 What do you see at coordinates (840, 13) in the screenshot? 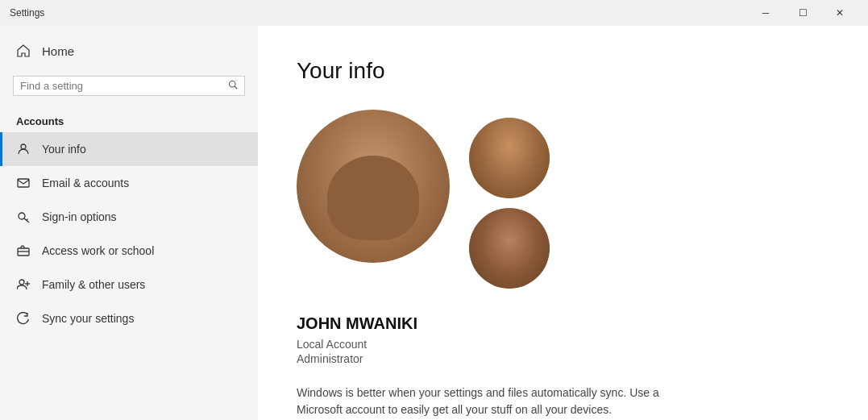
I see `close-button: ✕` at bounding box center [840, 13].